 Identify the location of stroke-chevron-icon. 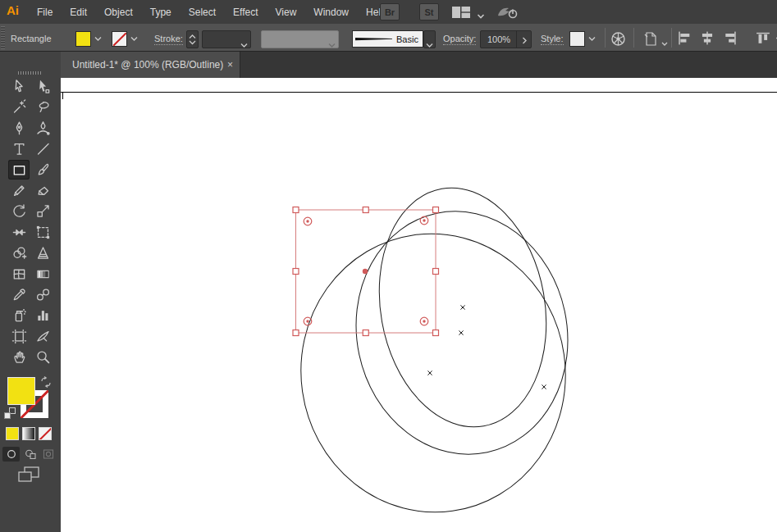
(135, 39).